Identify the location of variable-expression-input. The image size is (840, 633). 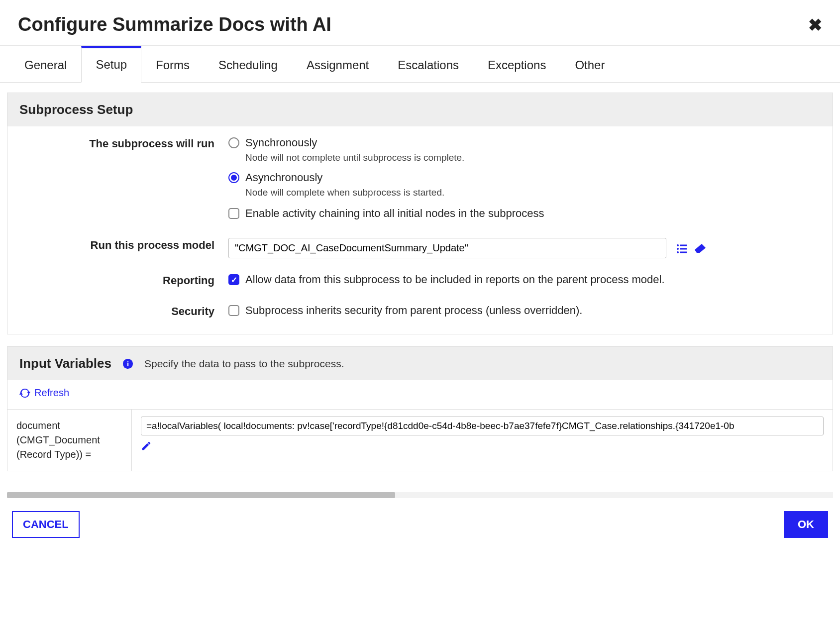
(482, 426).